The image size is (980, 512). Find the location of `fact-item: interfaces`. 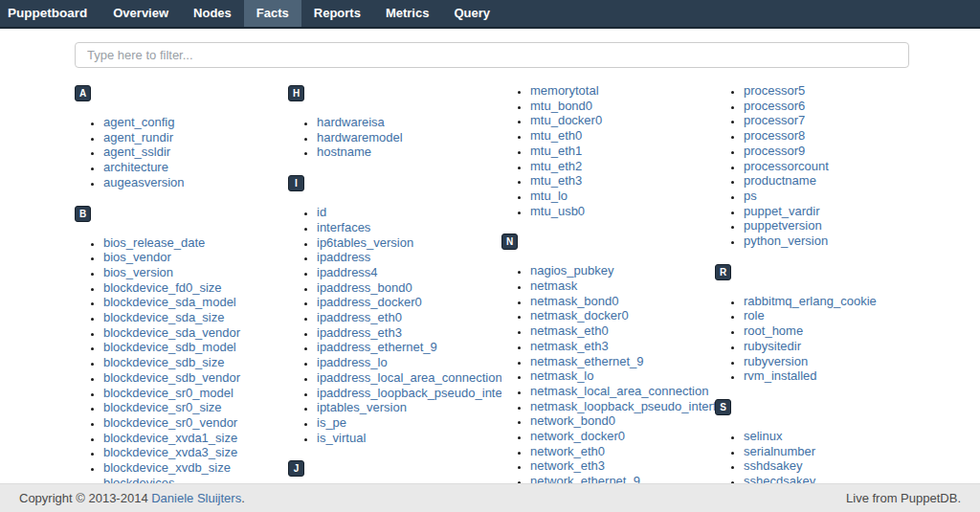

fact-item: interfaces is located at coordinates (410, 228).